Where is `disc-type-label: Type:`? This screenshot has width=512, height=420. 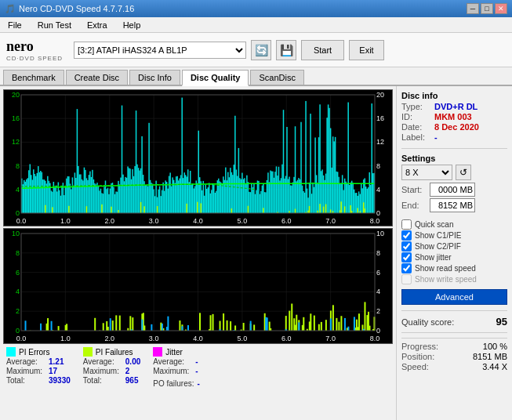
disc-type-label: Type: is located at coordinates (416, 107).